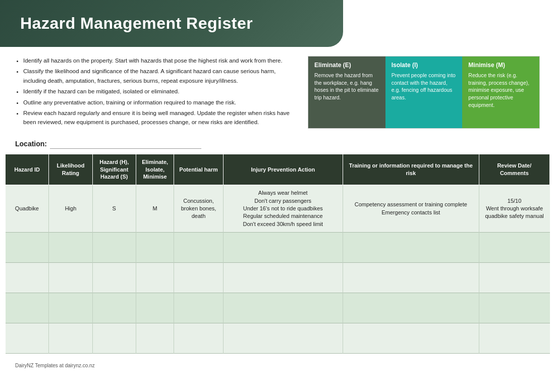 Image resolution: width=555 pixels, height=392 pixels. What do you see at coordinates (278, 209) in the screenshot?
I see `table-row: QuadbikeHighSMConcussion, broken bones, …` at bounding box center [278, 209].